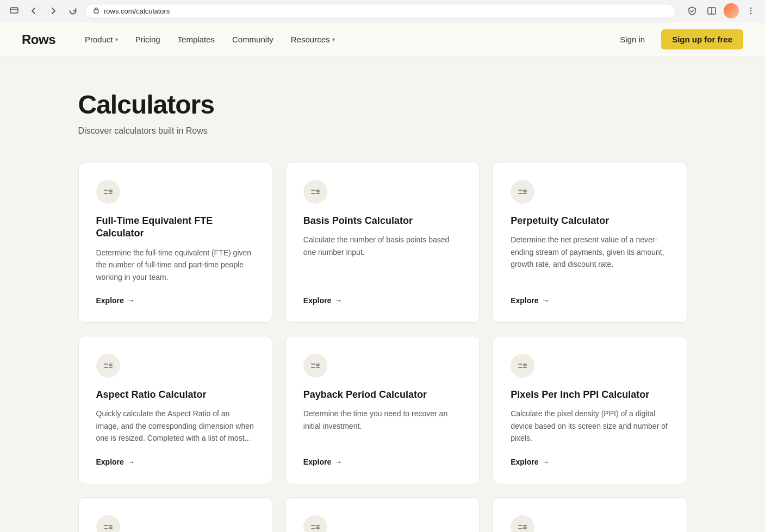  What do you see at coordinates (175, 426) in the screenshot?
I see `card-desc-aspect-ratio: Quickly calculate the Aspect Ratio of an…` at bounding box center [175, 426].